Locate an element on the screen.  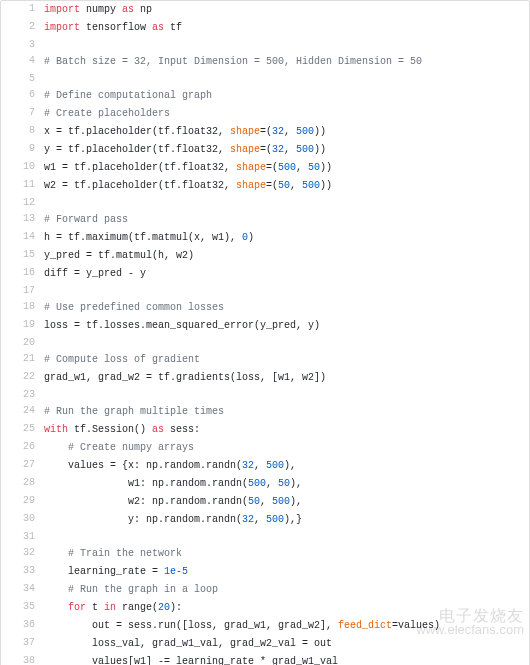
token-kw: import is located at coordinates (62, 10).